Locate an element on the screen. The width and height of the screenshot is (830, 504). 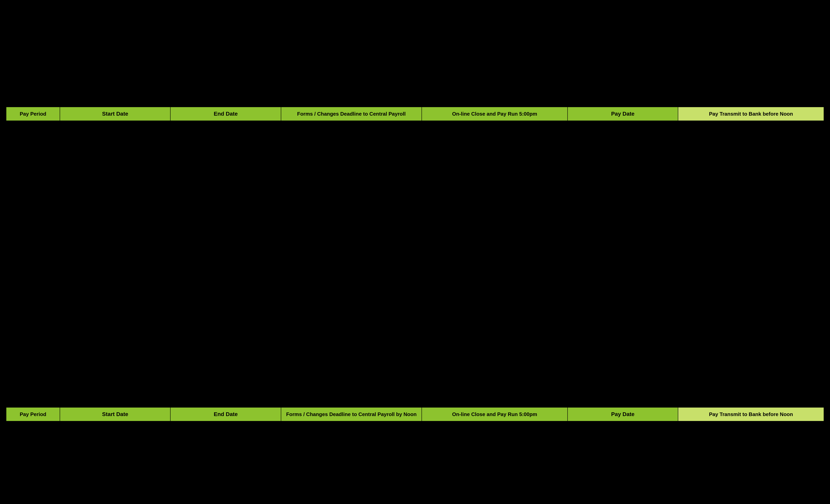
header-pay-period-2: Pay Period is located at coordinates (33, 414).